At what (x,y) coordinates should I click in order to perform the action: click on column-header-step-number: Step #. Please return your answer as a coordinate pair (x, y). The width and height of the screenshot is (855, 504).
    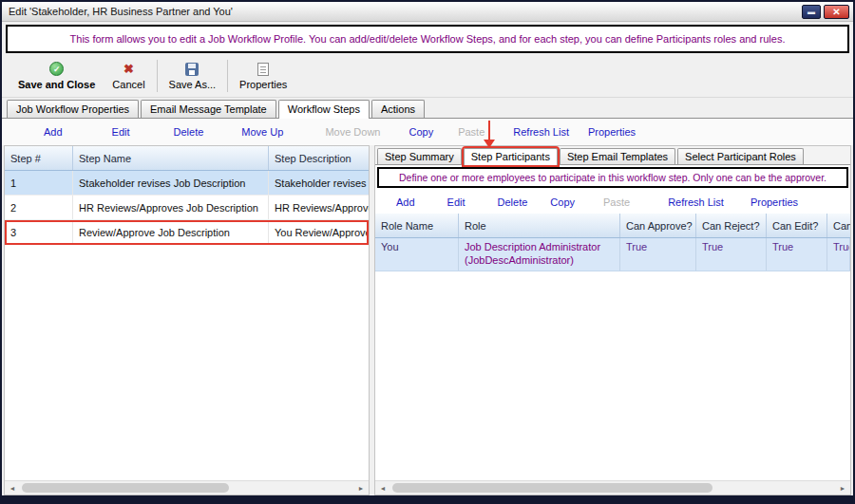
    Looking at the image, I should click on (39, 158).